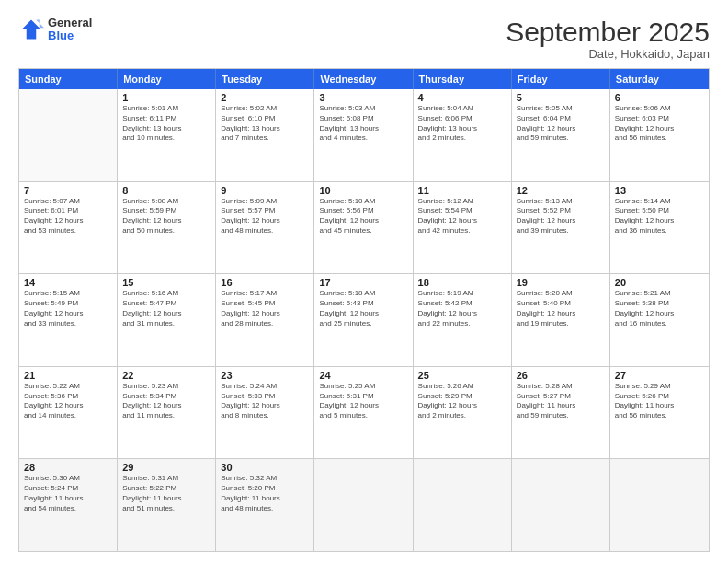 This screenshot has width=728, height=563. I want to click on calendar-cell: 10Sunrise: 5:10 AMSunset: 5:56 PMDayligh…, so click(364, 228).